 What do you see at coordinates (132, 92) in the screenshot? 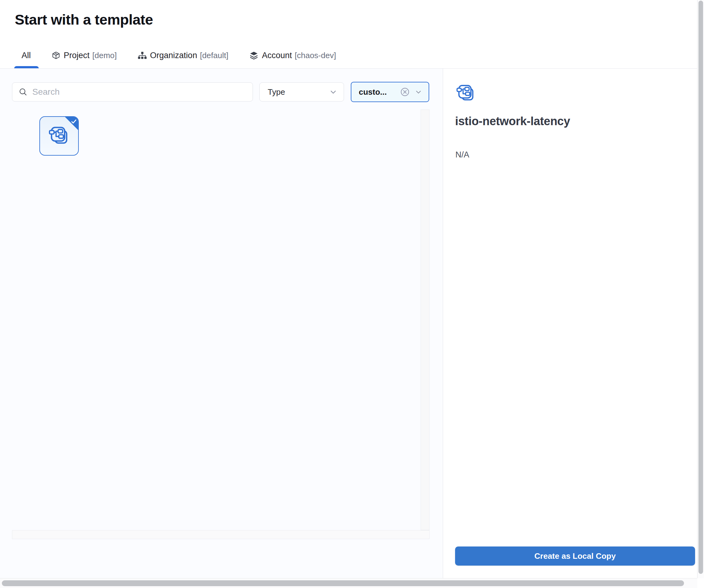
I see `search-input-wrapper` at bounding box center [132, 92].